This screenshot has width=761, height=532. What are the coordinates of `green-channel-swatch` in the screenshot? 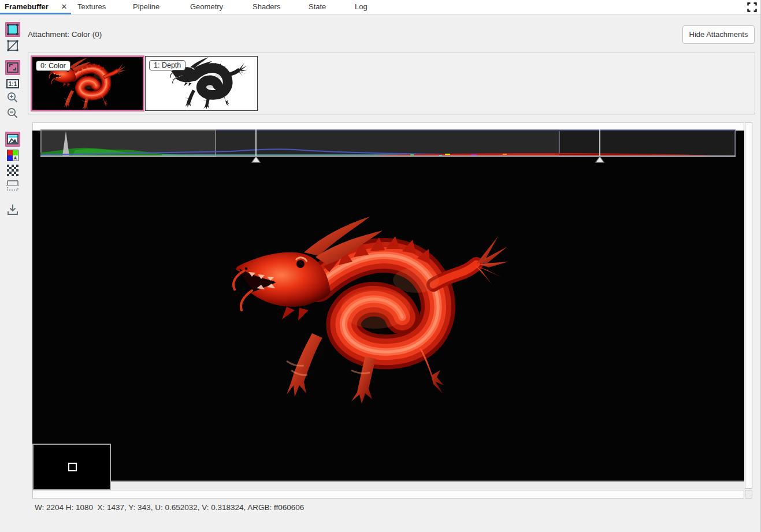 It's located at (15, 152).